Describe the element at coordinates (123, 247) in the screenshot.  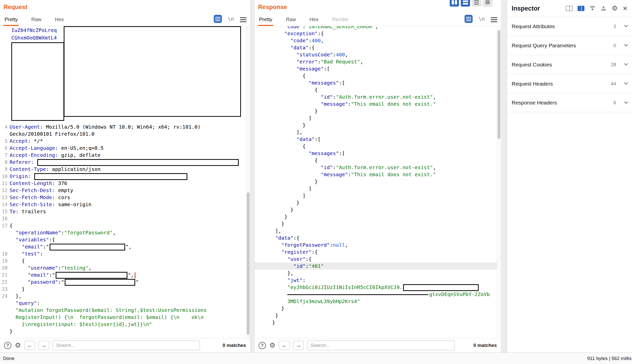
I see `code-line: "email":"",` at that location.